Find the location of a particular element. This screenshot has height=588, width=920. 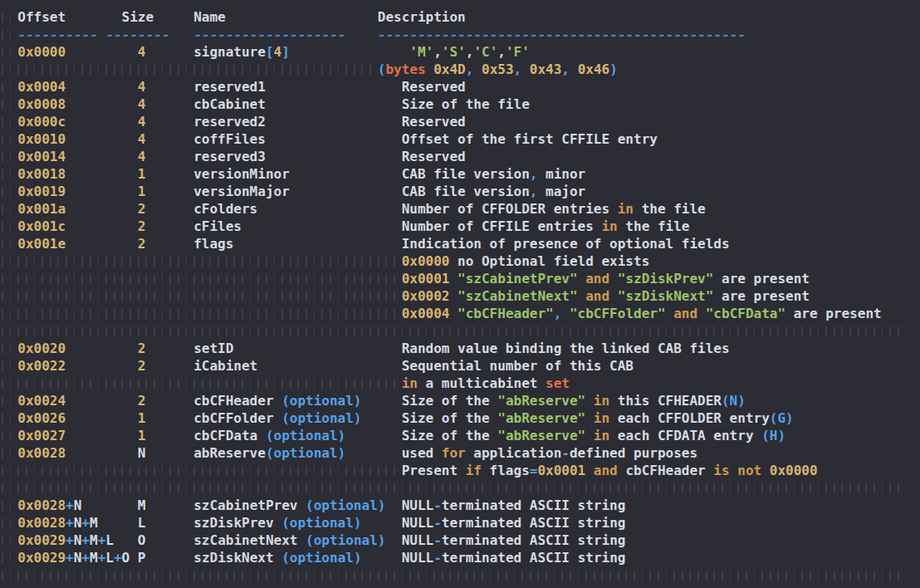

line: 0x0022 2 iCabinet Sequential number of t… is located at coordinates (461, 365).